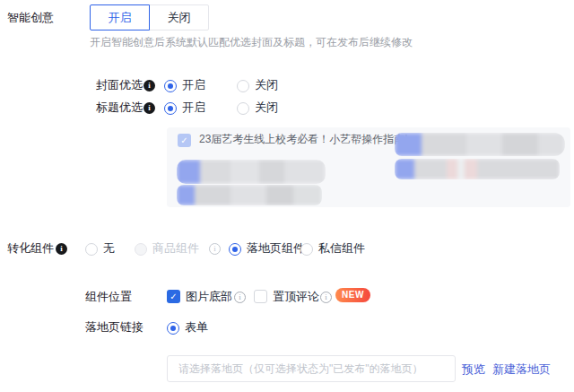 The image size is (574, 392). What do you see at coordinates (474, 370) in the screenshot?
I see `preview-link: 预览` at bounding box center [474, 370].